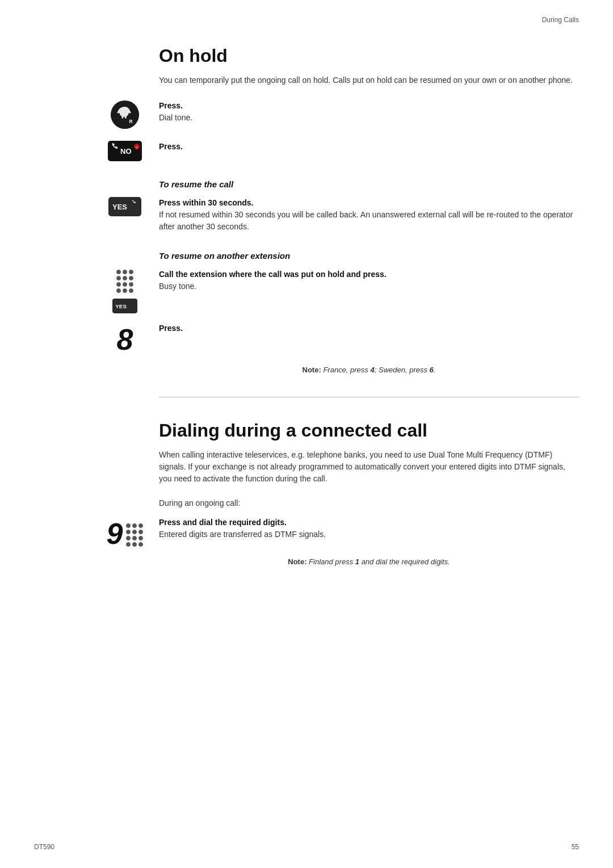 This screenshot has width=613, height=868. What do you see at coordinates (561, 20) in the screenshot?
I see `page-header: During Calls` at bounding box center [561, 20].